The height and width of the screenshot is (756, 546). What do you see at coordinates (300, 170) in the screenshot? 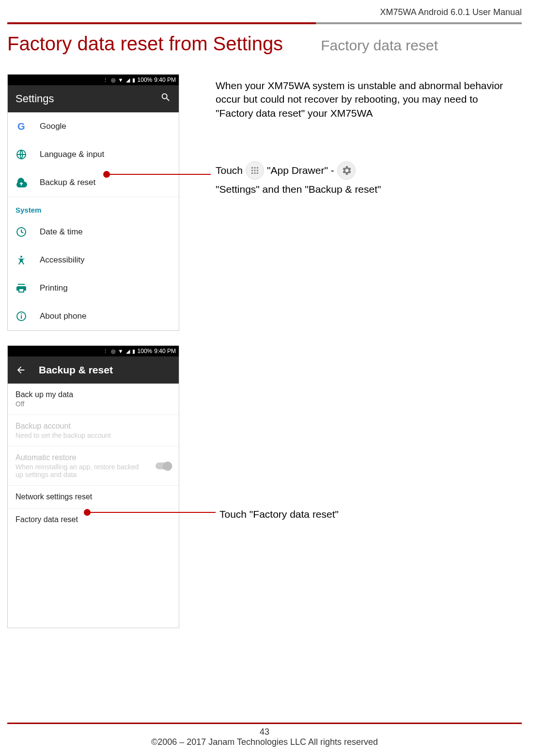
I see `p2-appdrawer-text: "App Drawer" -` at bounding box center [300, 170].